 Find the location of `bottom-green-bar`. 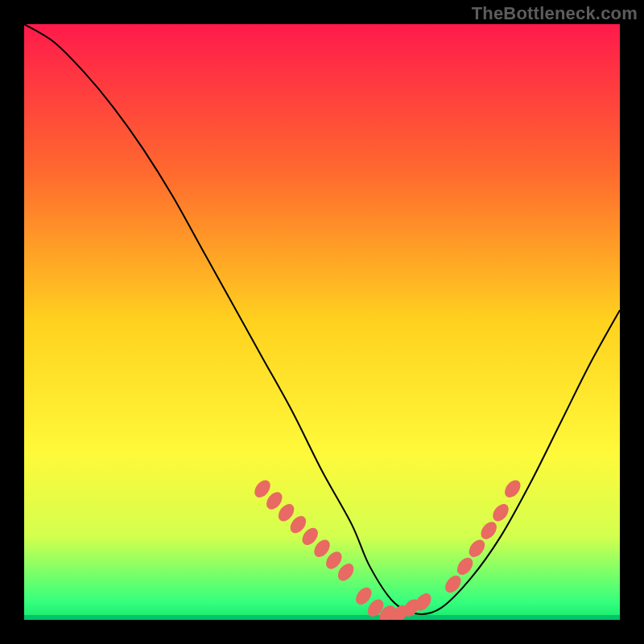

bottom-green-bar is located at coordinates (322, 617).